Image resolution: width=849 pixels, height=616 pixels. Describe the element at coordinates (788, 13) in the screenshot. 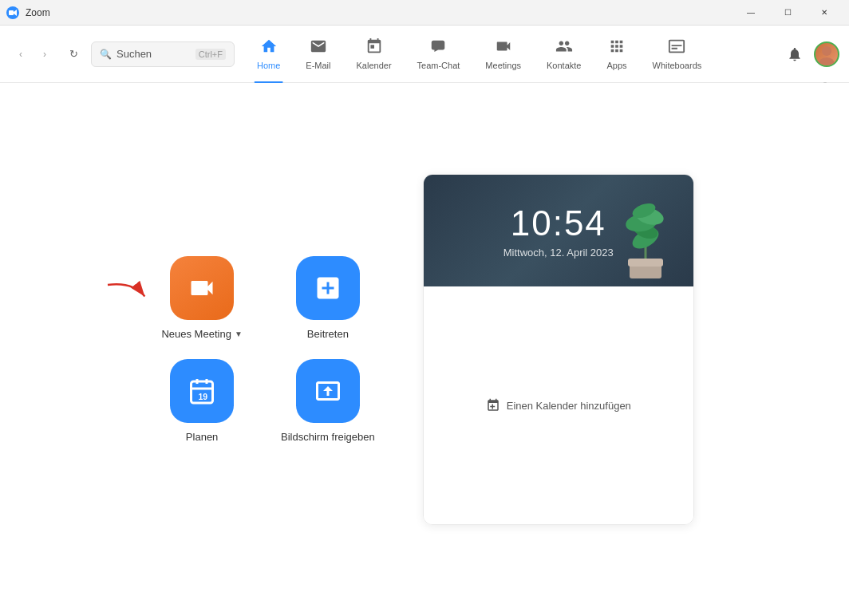

I see `window-controls: — ☐ ✕` at that location.